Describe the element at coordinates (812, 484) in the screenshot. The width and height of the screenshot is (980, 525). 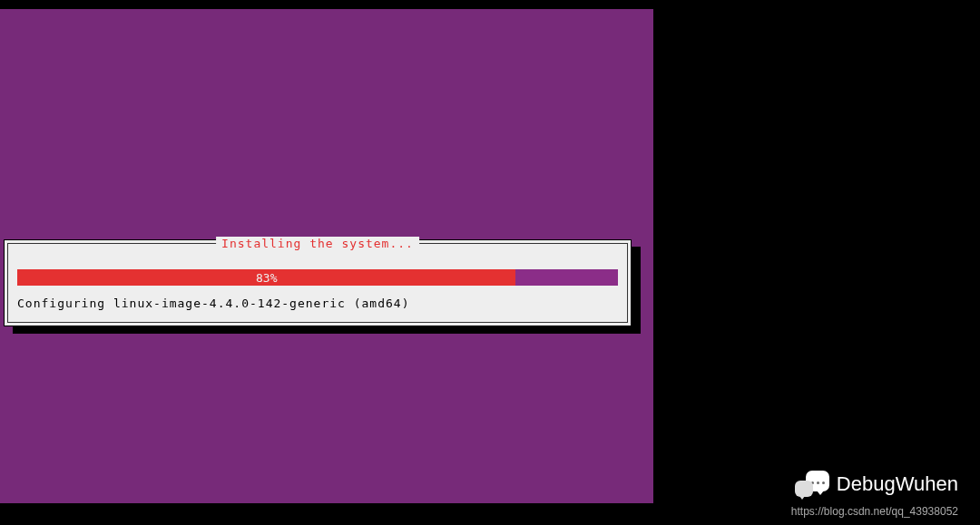
I see `wechat-icon` at that location.